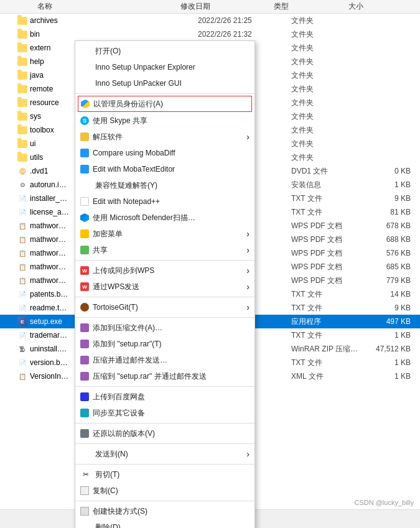 This screenshot has height=528, width=420. Describe the element at coordinates (329, 377) in the screenshot. I see `file-type: XML 文件` at that location.